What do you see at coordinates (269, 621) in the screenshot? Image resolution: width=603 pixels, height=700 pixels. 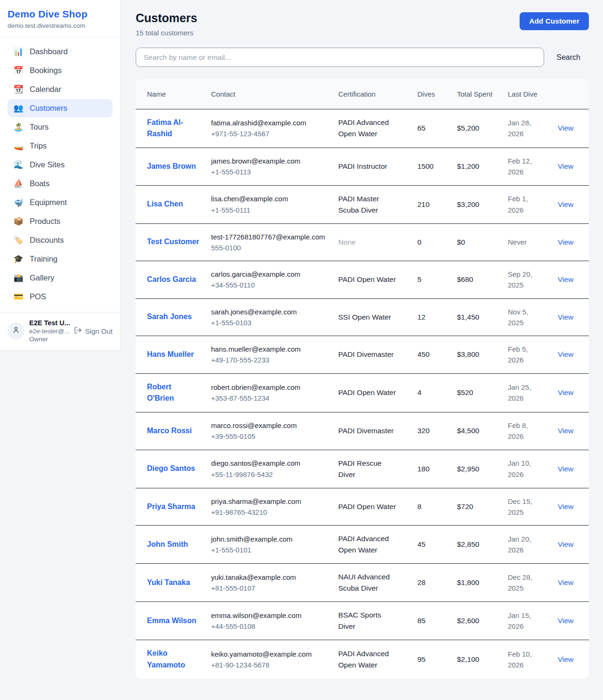 I see `contact-cell: emma.wilson@example.com +44-555-0108` at bounding box center [269, 621].